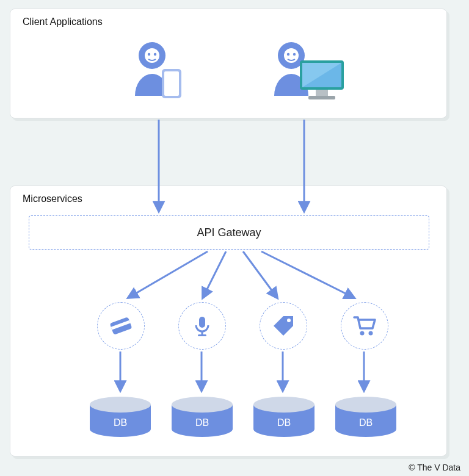 This screenshot has height=476, width=469. I want to click on card-icon, so click(121, 326).